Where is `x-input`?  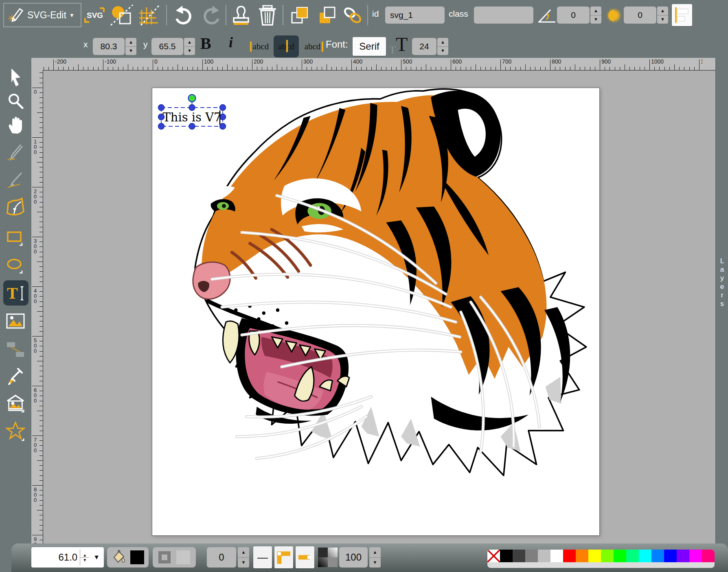 x-input is located at coordinates (109, 46).